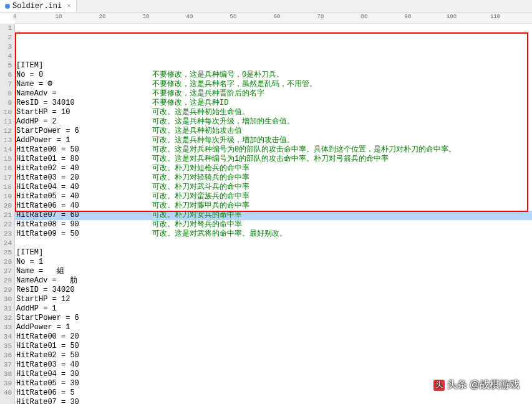  Describe the element at coordinates (6, 216) in the screenshot. I see `line-number: 21` at that location.